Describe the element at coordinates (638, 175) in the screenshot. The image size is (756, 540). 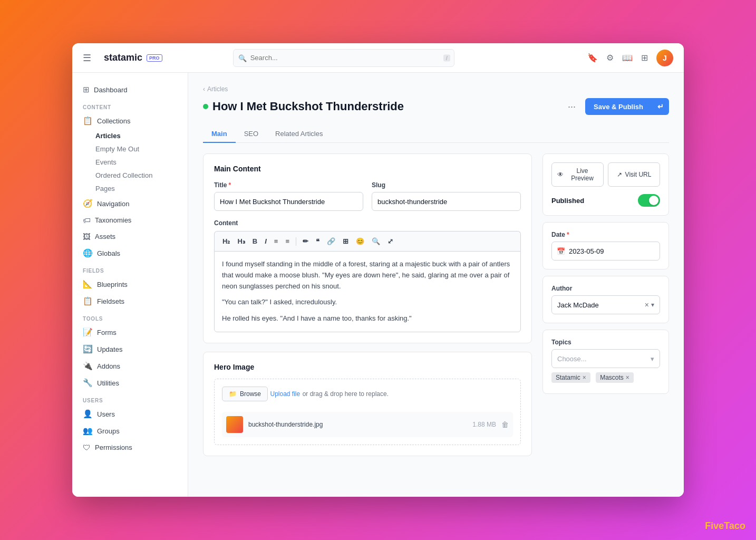
I see `visit-url-label: Visit URL` at that location.